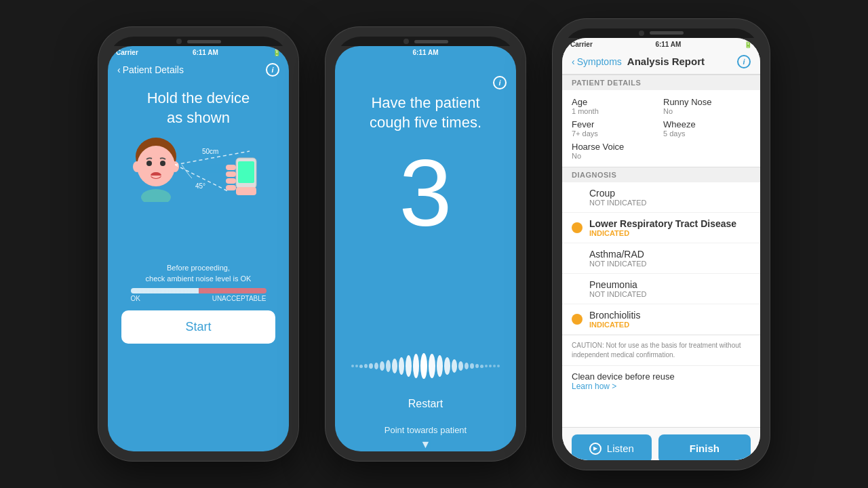  Describe the element at coordinates (707, 125) in the screenshot. I see `wheeze-label: Wheeze` at that location.